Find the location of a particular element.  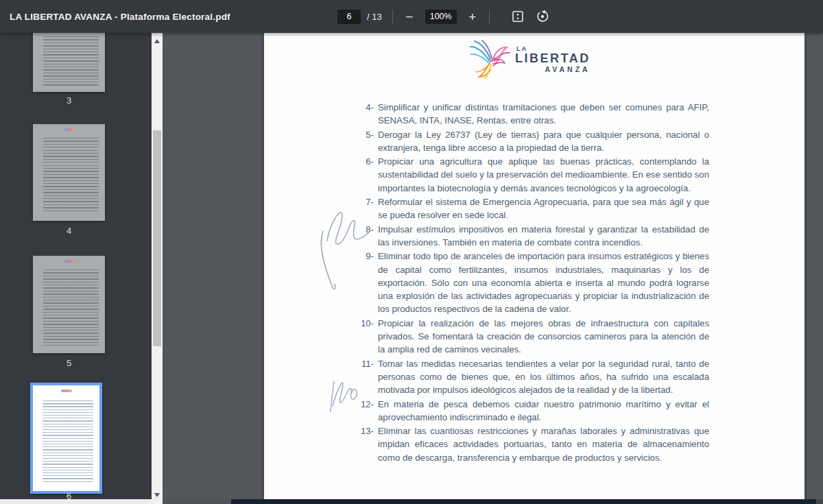

item-text: Propiciar una agricultura que aplique la… is located at coordinates (543, 175).